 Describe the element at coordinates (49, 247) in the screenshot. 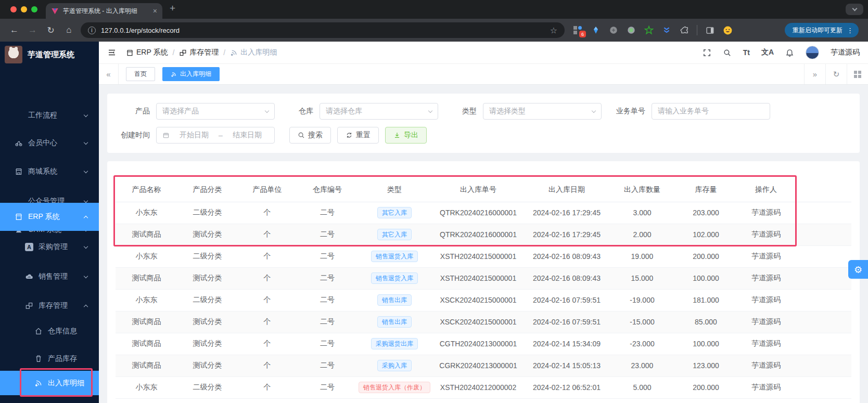

I see `sidebar-item-purchase-mgmt: A 采购管理` at that location.